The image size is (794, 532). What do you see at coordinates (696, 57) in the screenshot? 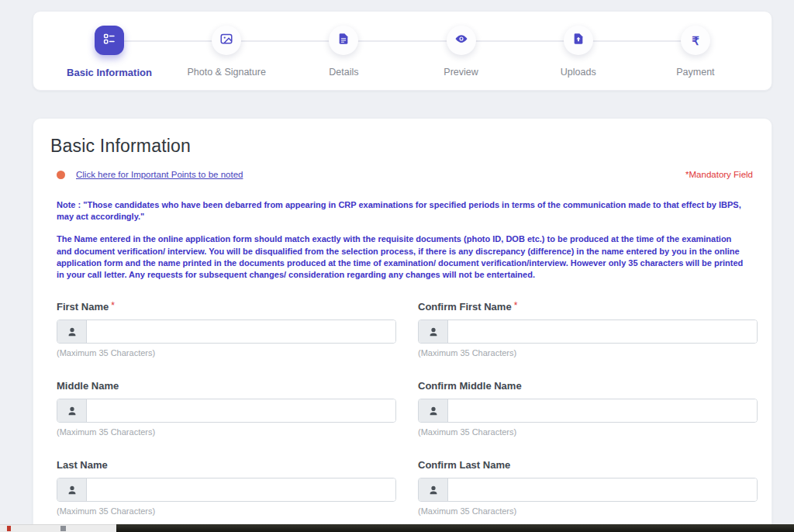
I see `step-payment: ₹ Payment` at bounding box center [696, 57].